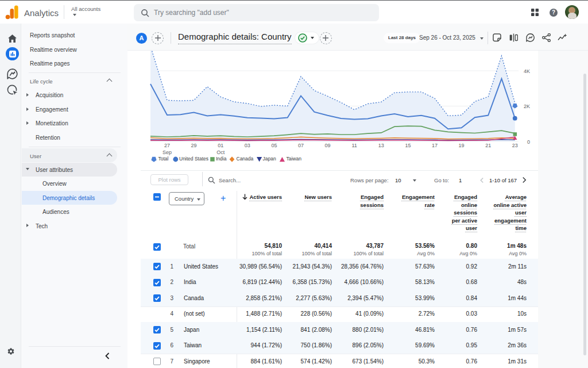 This screenshot has width=588, height=368. Describe the element at coordinates (488, 145) in the screenshot. I see `svg-text: 21` at that location.